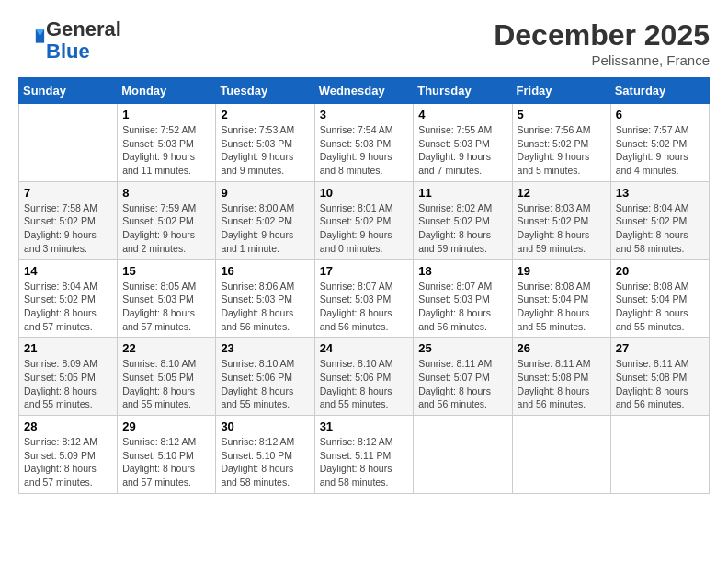 The height and width of the screenshot is (563, 728). Describe the element at coordinates (166, 151) in the screenshot. I see `day-info: Sunrise: 7:52 AM Sunset: 5:03 PM Dayligh…` at that location.